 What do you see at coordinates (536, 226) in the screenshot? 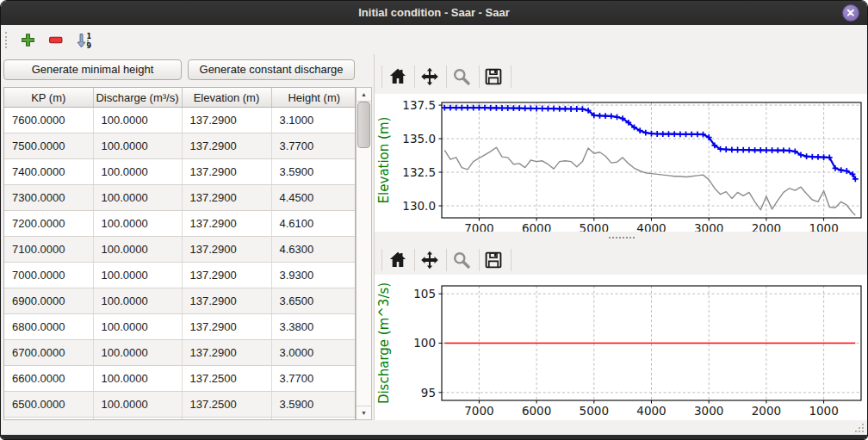
I see `x-tick-label: 6000` at bounding box center [536, 226].